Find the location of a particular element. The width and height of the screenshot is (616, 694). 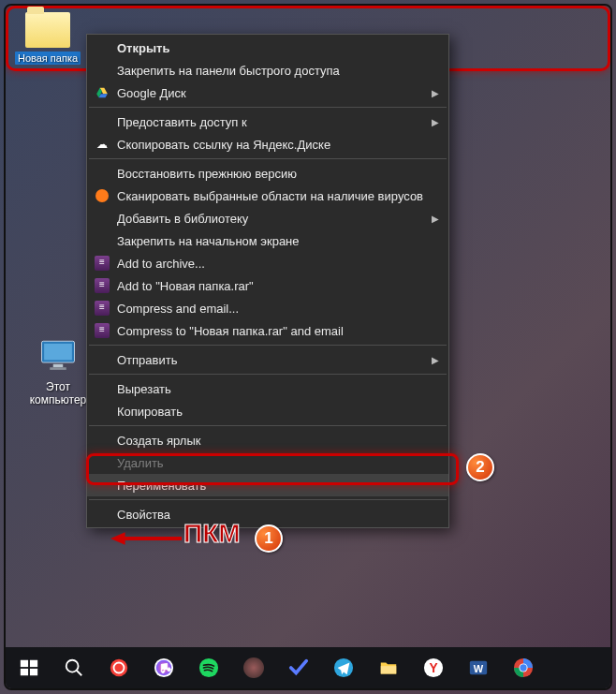

record-icon is located at coordinates (254, 668).